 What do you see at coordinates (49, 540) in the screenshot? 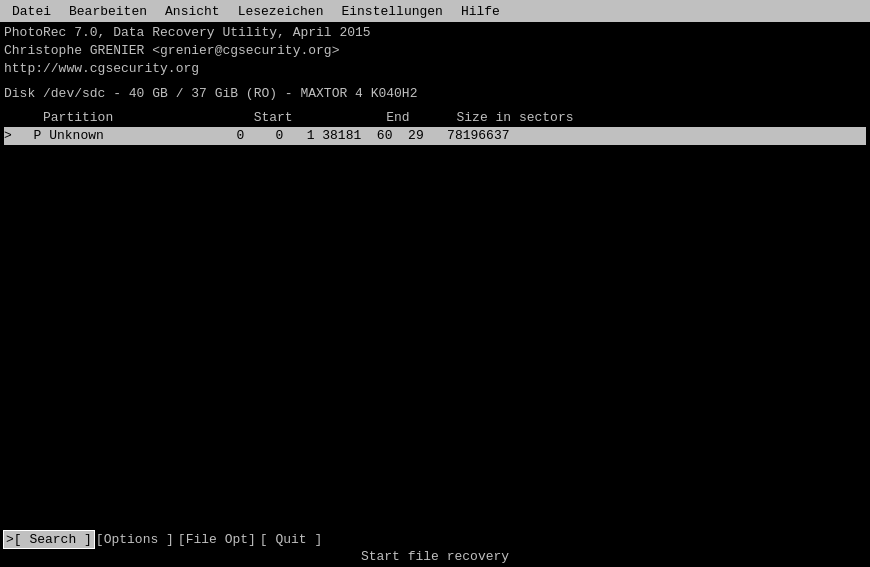
I see `search-button: >[ Search ]` at bounding box center [49, 540].